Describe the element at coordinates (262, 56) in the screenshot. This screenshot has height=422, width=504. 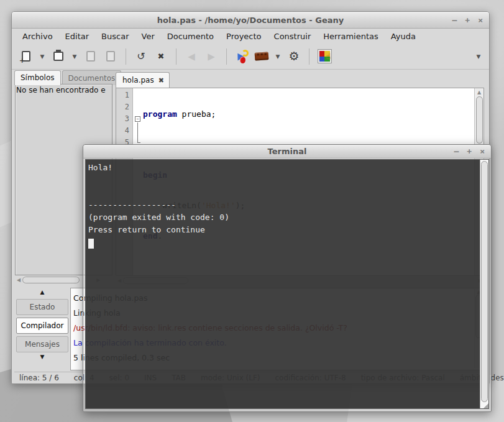
I see `build-brick-icon` at that location.